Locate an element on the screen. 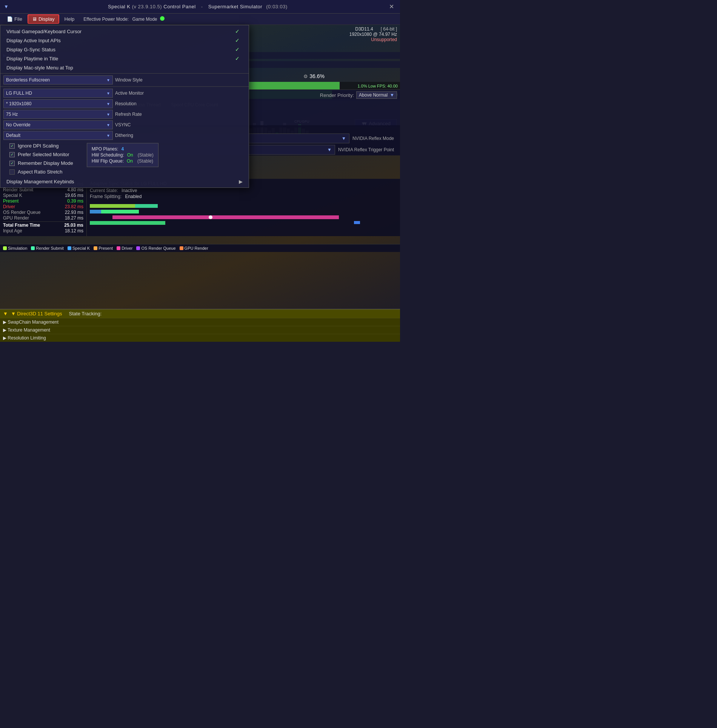 The height and width of the screenshot is (728, 717). menu-display-label: Display is located at coordinates (47, 19).